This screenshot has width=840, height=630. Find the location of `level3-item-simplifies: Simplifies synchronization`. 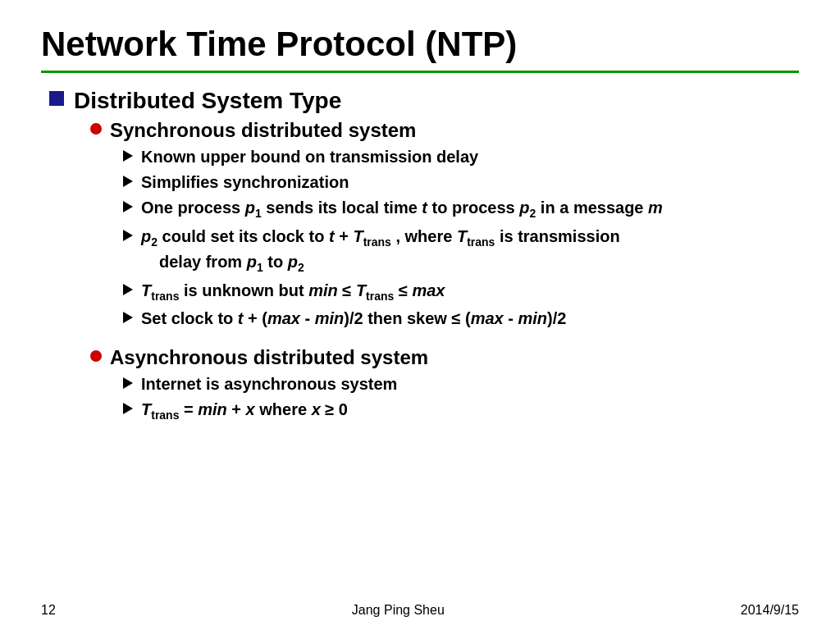

level3-item-simplifies: Simplifies synchronization is located at coordinates (461, 182).